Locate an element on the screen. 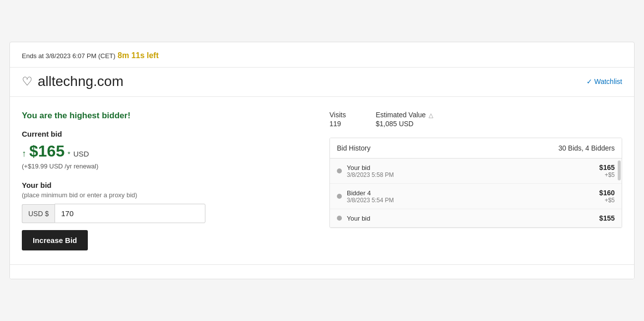 This screenshot has width=644, height=321. top-bar: Ends at 3/8/2023 6:07 PM (CET) 8m 11s le… is located at coordinates (322, 55).